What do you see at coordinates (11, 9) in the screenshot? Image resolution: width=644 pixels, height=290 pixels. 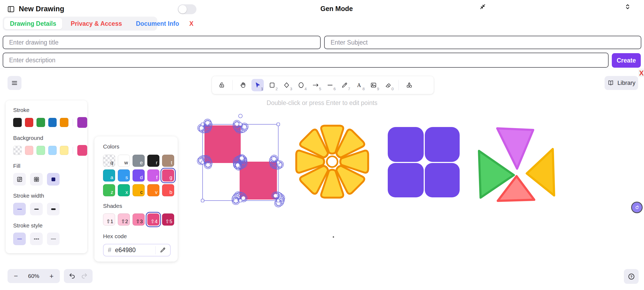 I see `sidebar-panel-icon` at bounding box center [11, 9].